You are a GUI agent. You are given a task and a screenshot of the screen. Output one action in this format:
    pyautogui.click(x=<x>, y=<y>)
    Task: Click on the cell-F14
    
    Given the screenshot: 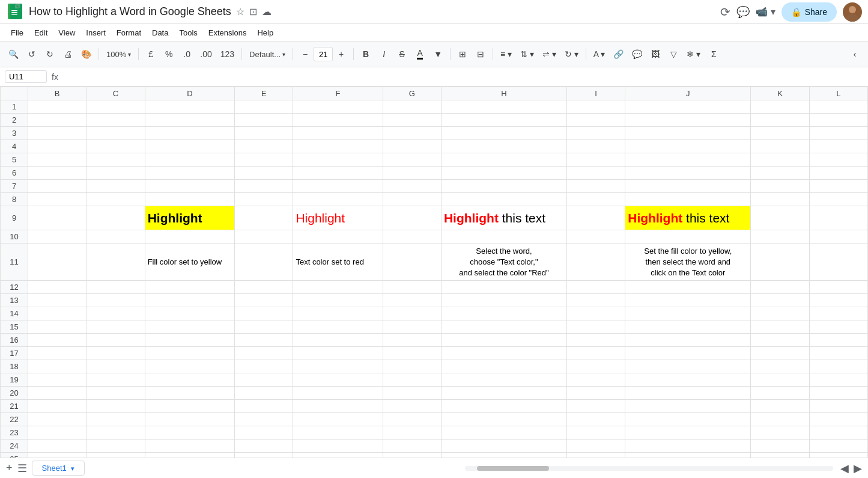 What is the action you would take?
    pyautogui.click(x=338, y=313)
    